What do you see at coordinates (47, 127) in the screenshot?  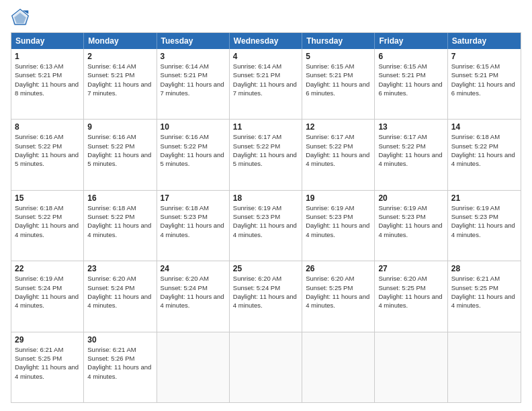 I see `day-number: 8` at bounding box center [47, 127].